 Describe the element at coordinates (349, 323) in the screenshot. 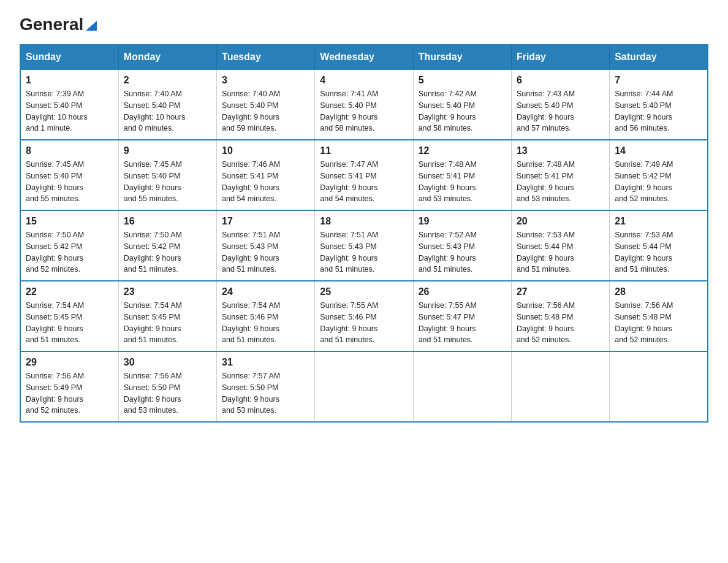

I see `day-info: Sunrise: 7:55 AMSunset: 5:46 PMDaylight:…` at that location.